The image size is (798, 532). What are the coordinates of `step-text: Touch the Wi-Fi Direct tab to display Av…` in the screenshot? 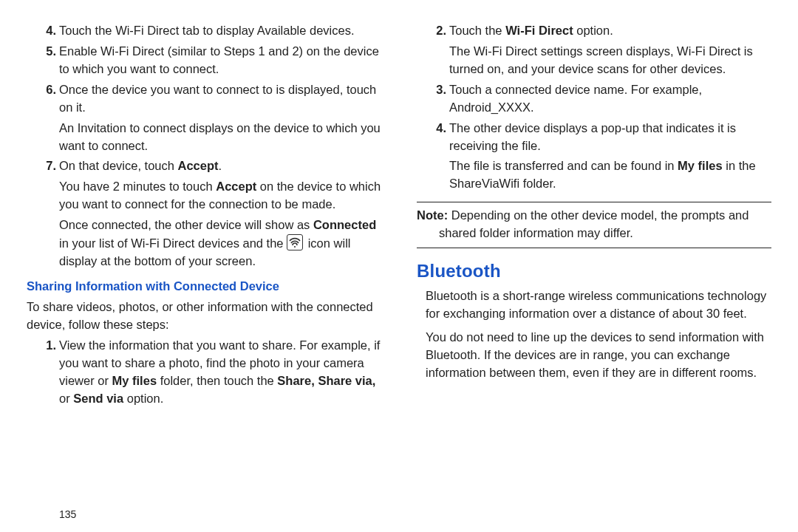 It's located at (207, 30).